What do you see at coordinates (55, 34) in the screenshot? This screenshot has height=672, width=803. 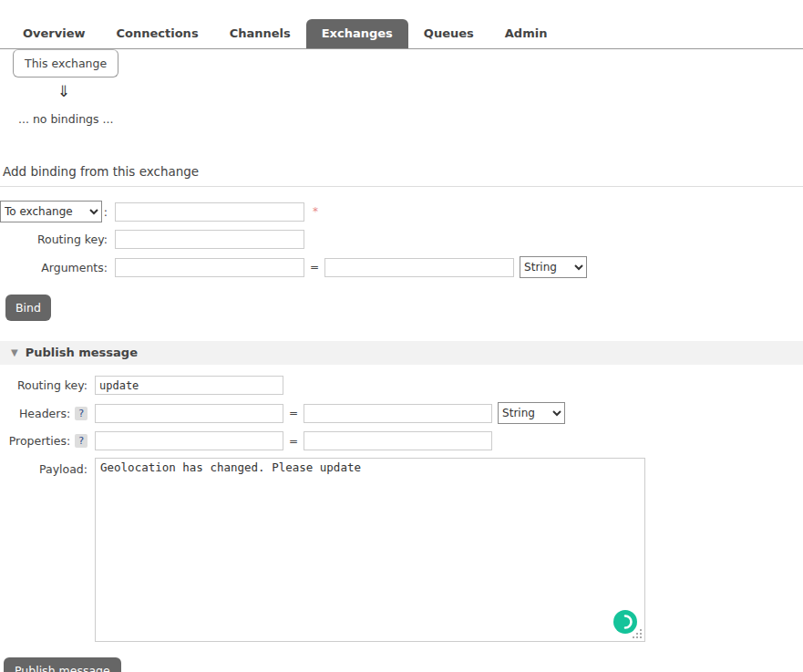 I see `tab-overview: Overview` at bounding box center [55, 34].